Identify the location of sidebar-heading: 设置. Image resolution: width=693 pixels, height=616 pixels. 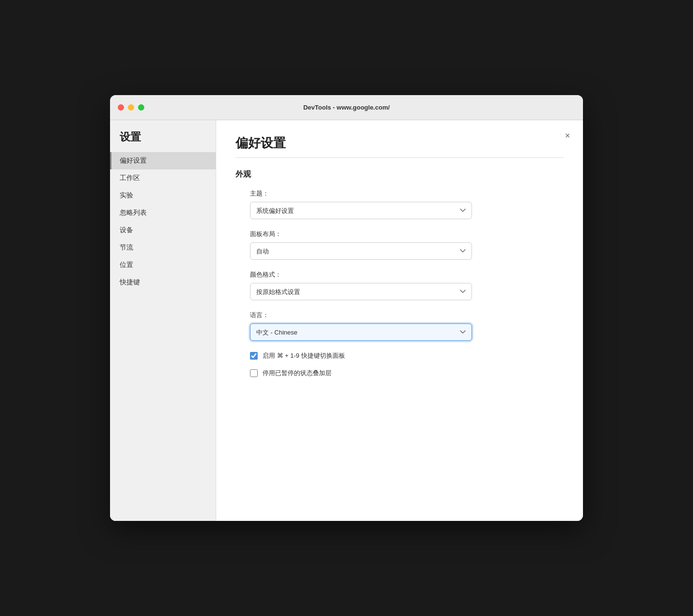
(163, 141).